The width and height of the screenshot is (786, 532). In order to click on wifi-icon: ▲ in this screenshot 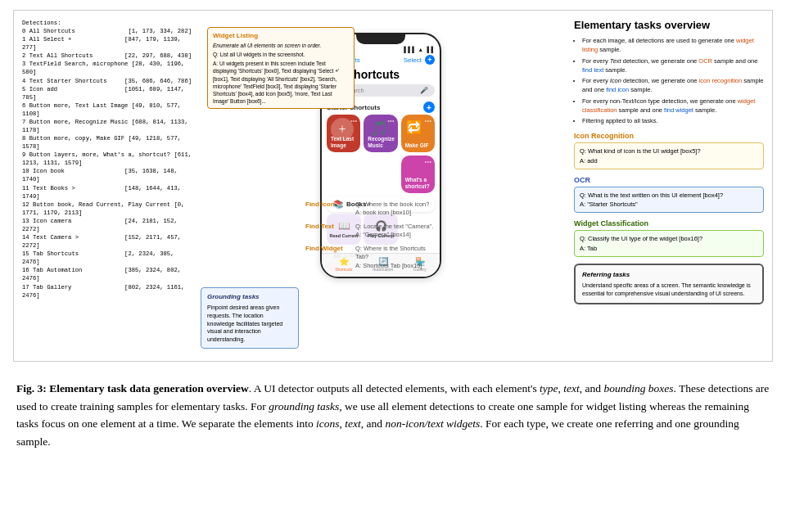, I will do `click(421, 49)`.